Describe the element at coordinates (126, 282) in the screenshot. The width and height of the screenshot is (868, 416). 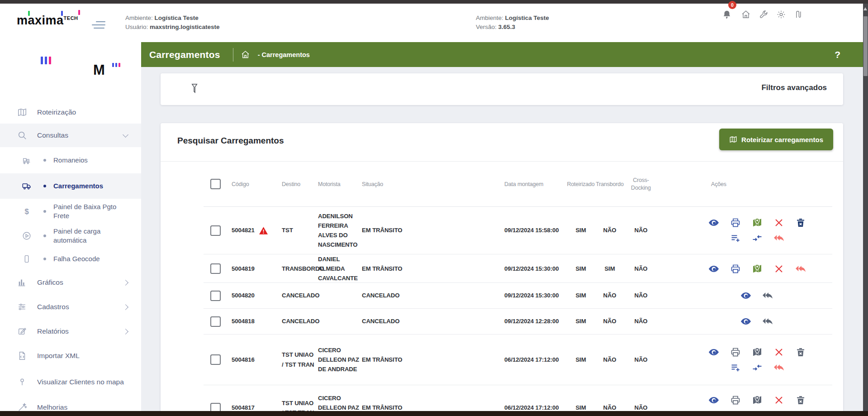
I see `chevron-right-icon` at that location.